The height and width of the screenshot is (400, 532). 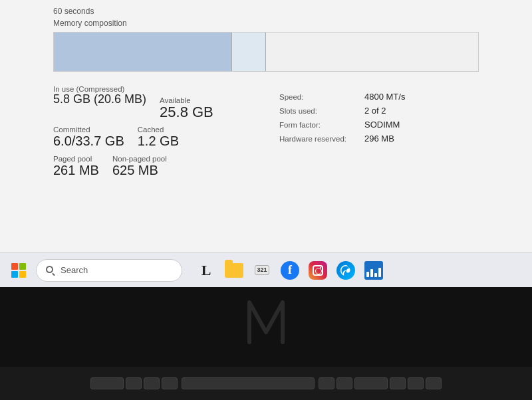 What do you see at coordinates (327, 383) in the screenshot?
I see `key-alt-right` at bounding box center [327, 383].